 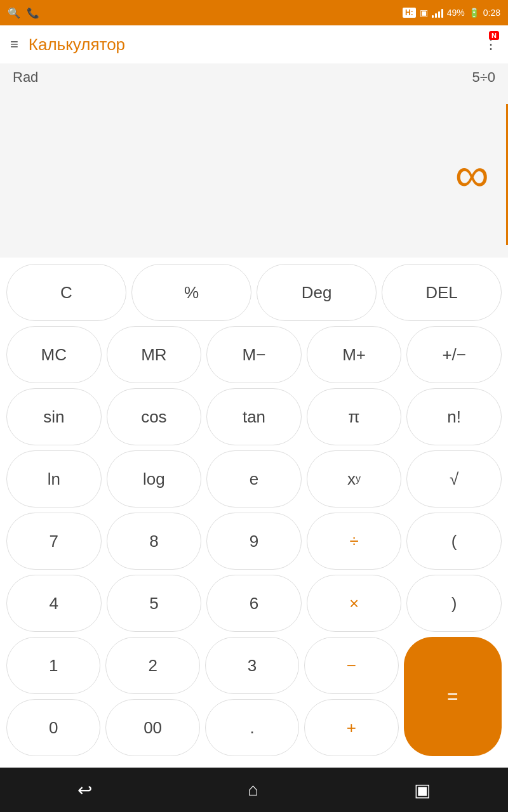 What do you see at coordinates (316, 292) in the screenshot?
I see `deg-button: Deg` at bounding box center [316, 292].